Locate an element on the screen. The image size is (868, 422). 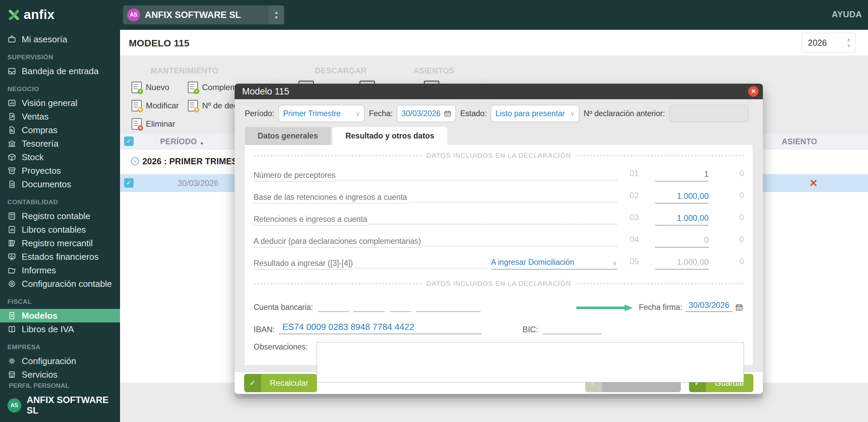
toolbar-button-label: Nuevo is located at coordinates (157, 87).